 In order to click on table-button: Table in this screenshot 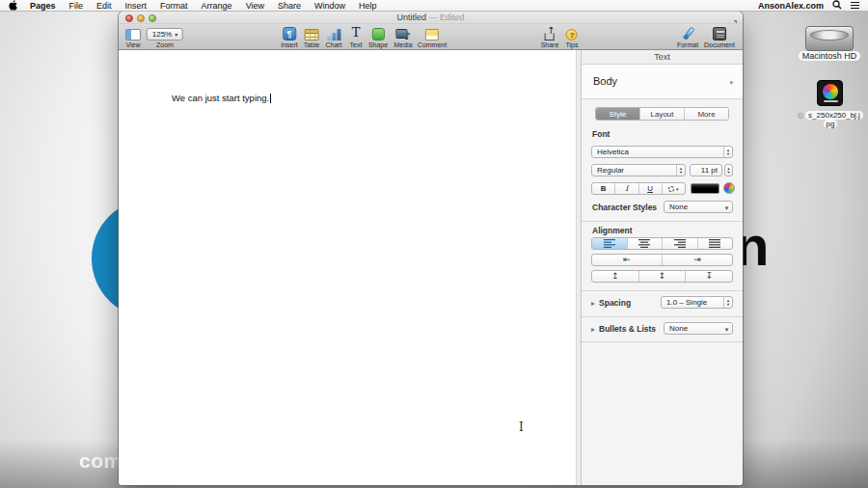, I will do `click(312, 37)`.